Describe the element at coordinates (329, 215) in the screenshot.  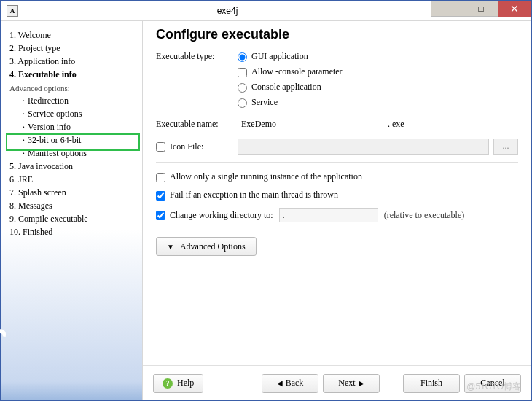
I see `cwd-input` at that location.